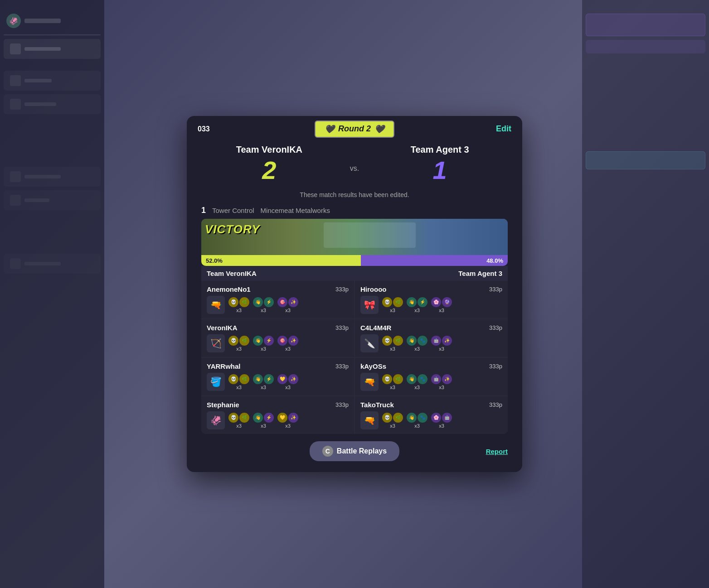 This screenshot has height=588, width=709. Describe the element at coordinates (434, 260) in the screenshot. I see `progress-purple: 48.0%` at that location.